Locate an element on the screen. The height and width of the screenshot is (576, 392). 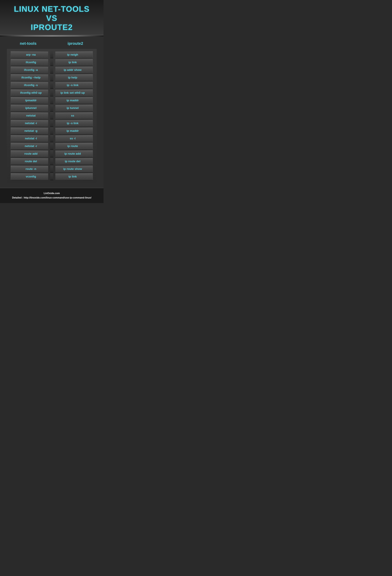
table-row-right-2: ip addr show is located at coordinates (73, 70).